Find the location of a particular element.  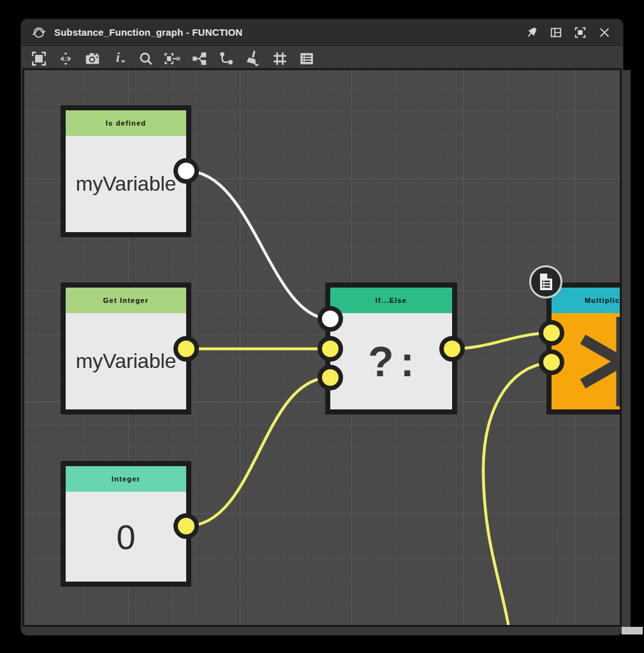

one-to-one-label: 1:1 is located at coordinates (65, 59).